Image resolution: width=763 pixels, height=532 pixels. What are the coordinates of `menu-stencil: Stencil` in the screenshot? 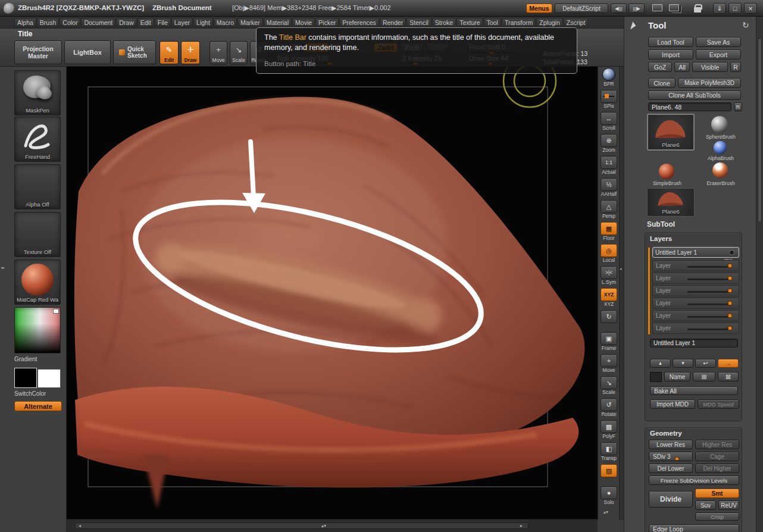 It's located at (419, 23).